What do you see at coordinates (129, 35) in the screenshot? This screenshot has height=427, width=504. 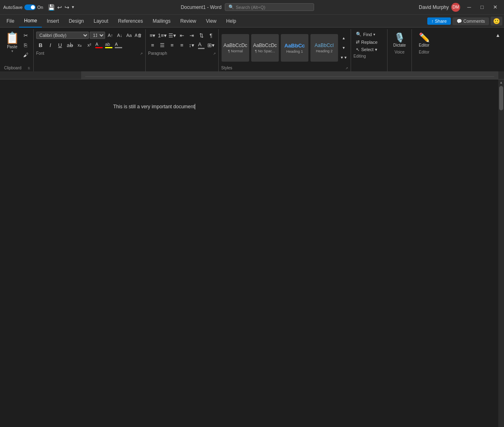 I see `change-case-button: Aa` at bounding box center [129, 35].